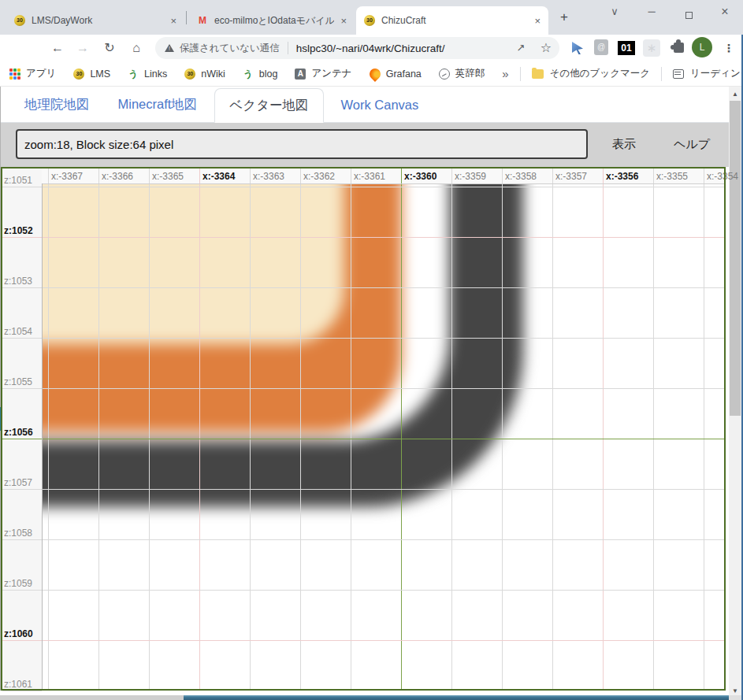 Image resolution: width=743 pixels, height=700 pixels. Describe the element at coordinates (380, 105) in the screenshot. I see `page-tab-Work Canvas: Work Canvas` at that location.